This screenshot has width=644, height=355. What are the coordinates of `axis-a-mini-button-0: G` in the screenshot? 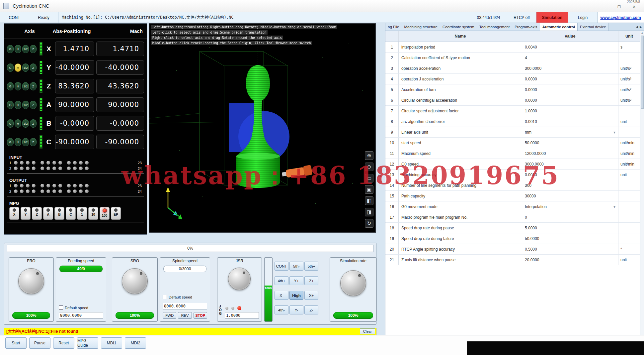 It's located at (10, 105).